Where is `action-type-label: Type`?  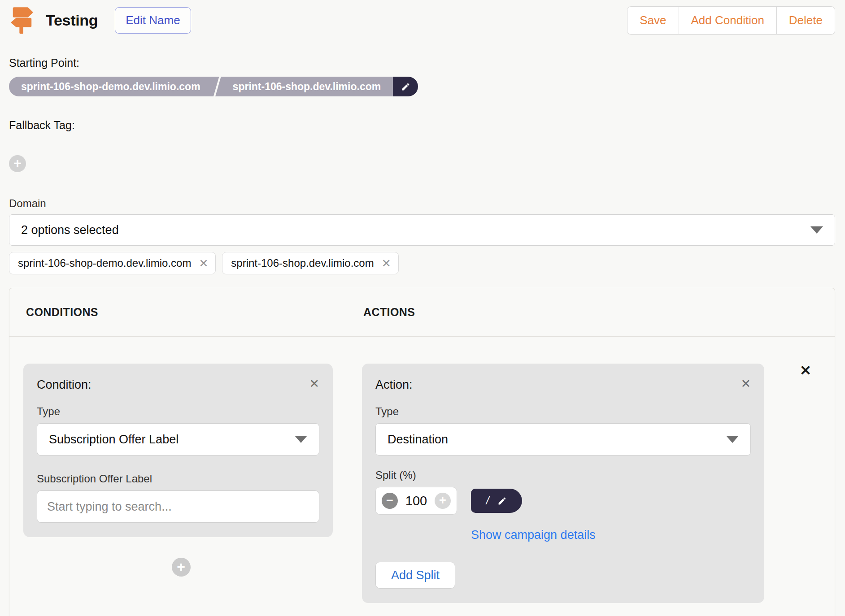 action-type-label: Type is located at coordinates (563, 412).